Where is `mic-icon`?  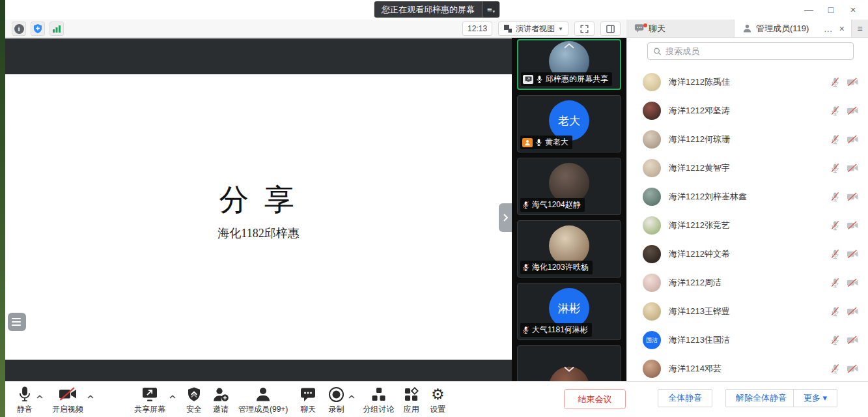
mic-icon is located at coordinates (25, 394).